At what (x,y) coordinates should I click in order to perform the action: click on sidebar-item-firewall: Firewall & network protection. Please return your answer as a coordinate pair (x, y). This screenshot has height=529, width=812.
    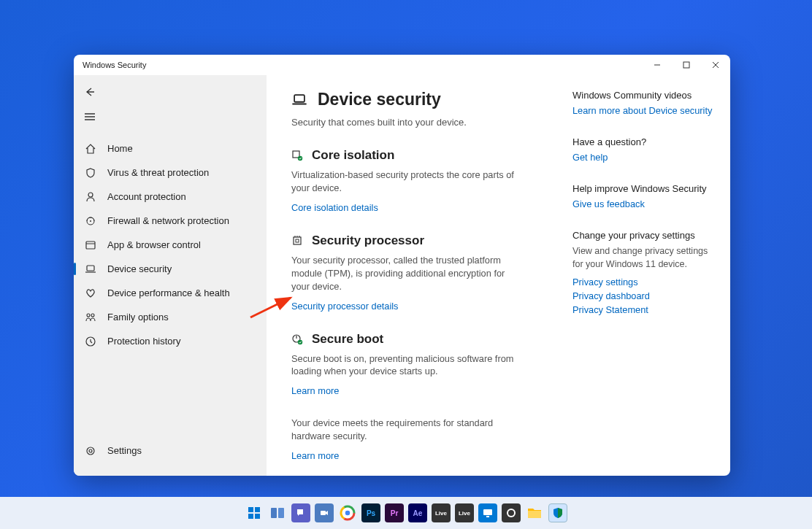
    Looking at the image, I should click on (170, 220).